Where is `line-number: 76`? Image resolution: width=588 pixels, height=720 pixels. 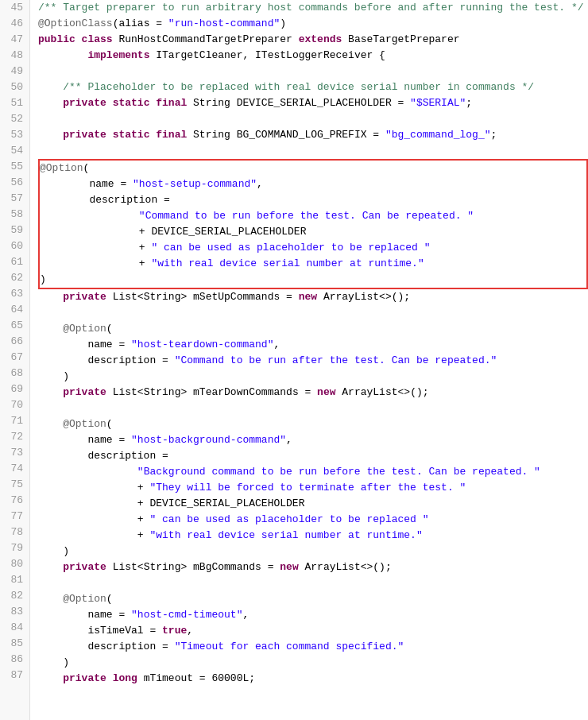 line-number: 76 is located at coordinates (14, 501).